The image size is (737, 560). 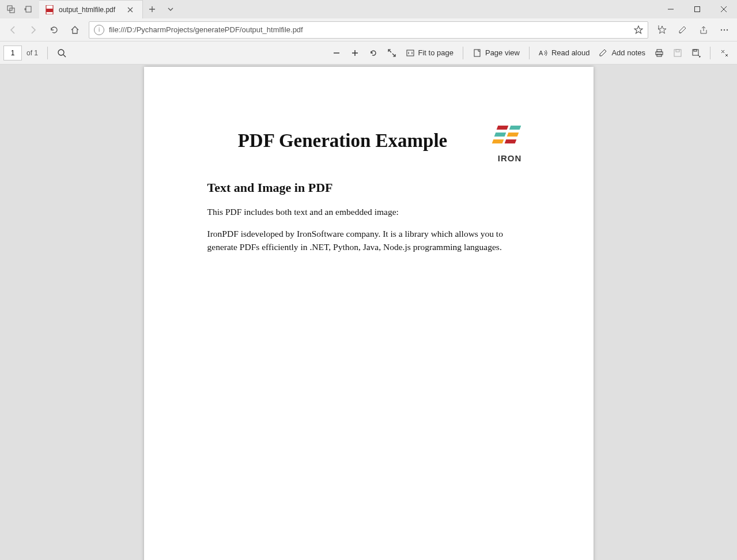 I want to click on find-button, so click(x=62, y=53).